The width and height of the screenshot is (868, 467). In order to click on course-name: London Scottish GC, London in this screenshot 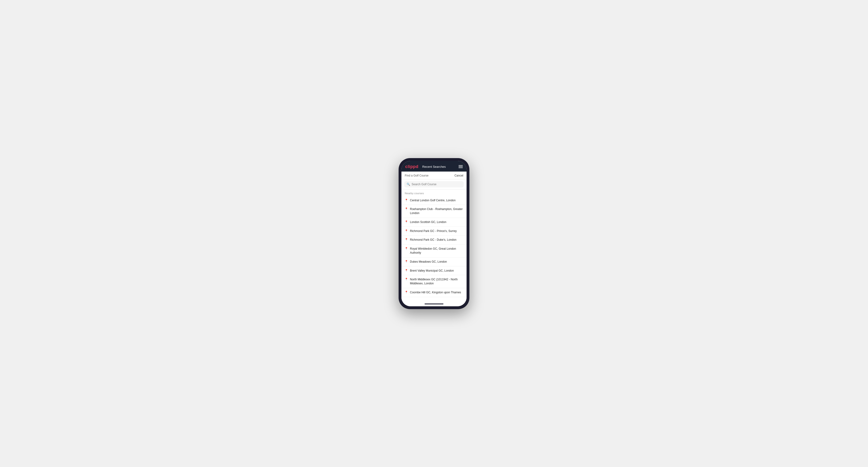, I will do `click(428, 222)`.